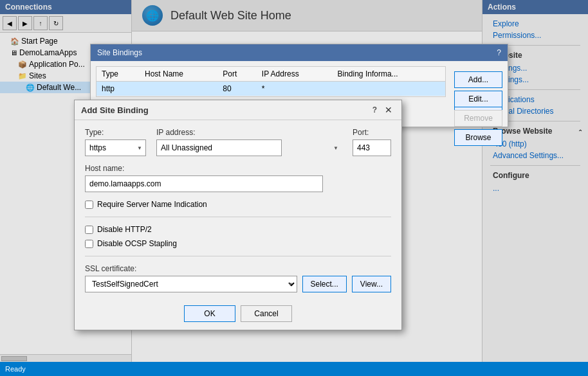 The height and width of the screenshot is (376, 588). Describe the element at coordinates (271, 89) in the screenshot. I see `binding-row: http 80 *` at that location.